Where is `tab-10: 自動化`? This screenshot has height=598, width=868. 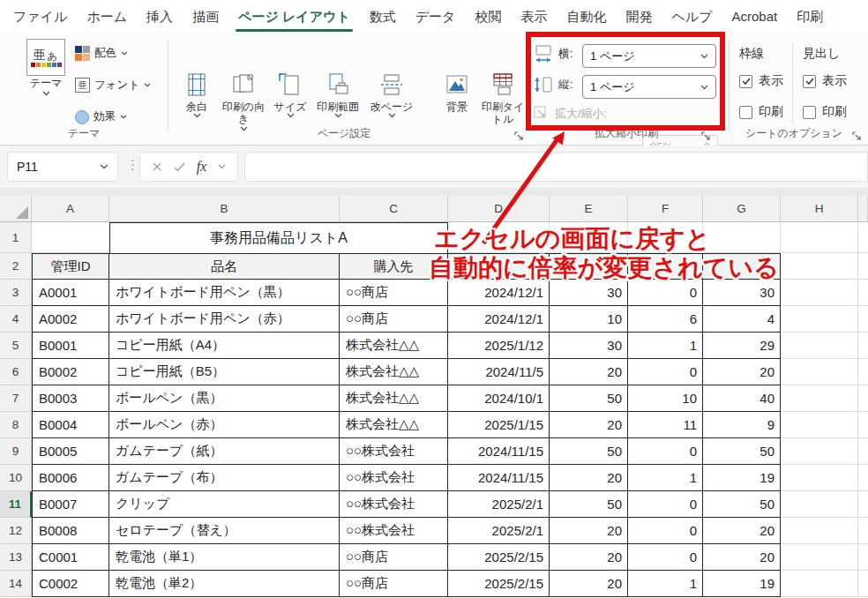 tab-10: 自動化 is located at coordinates (586, 16).